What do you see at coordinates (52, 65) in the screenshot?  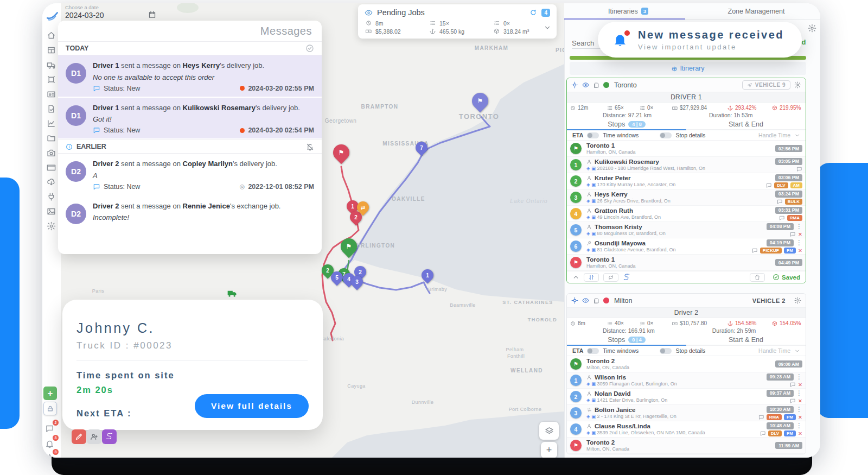 I see `sidebar-item-truck-icon` at bounding box center [52, 65].